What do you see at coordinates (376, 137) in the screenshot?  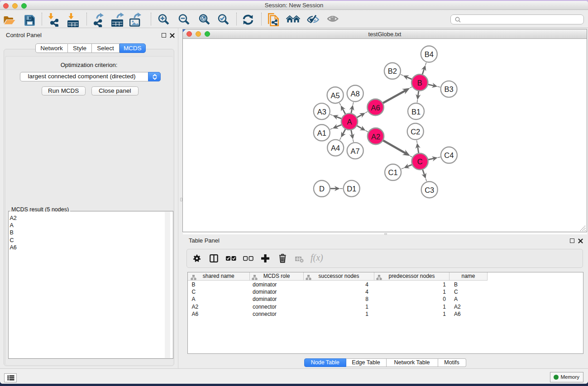 I see `svg-text: A2` at bounding box center [376, 137].